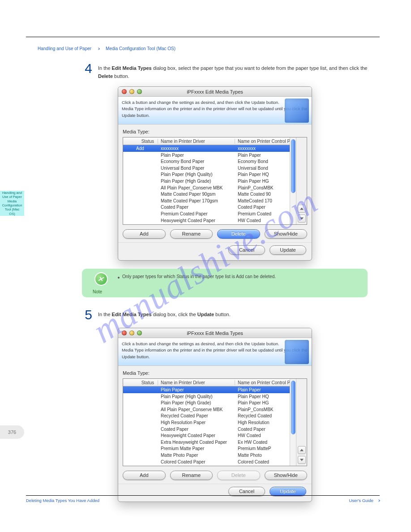  What do you see at coordinates (206, 201) in the screenshot?
I see `table-row: Matte Coated Paper 170gsmMatteCoated 170` at bounding box center [206, 201].